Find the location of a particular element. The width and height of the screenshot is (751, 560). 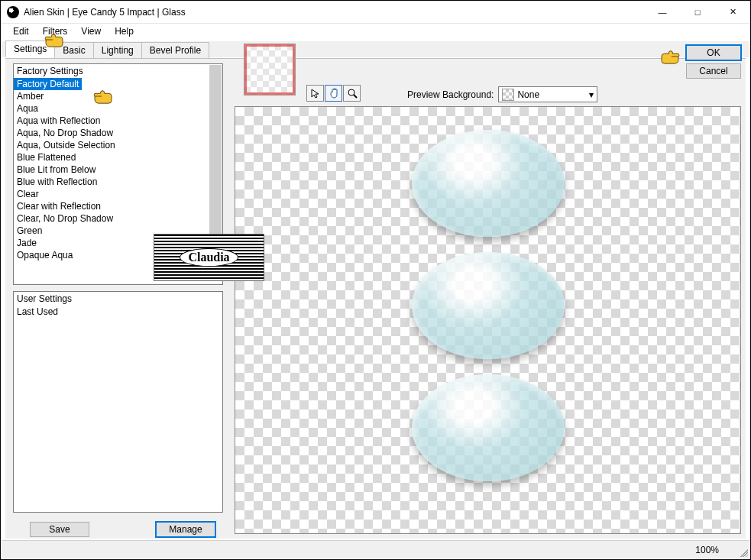

list-item: Aqua, No Drop Shadow is located at coordinates (118, 133).